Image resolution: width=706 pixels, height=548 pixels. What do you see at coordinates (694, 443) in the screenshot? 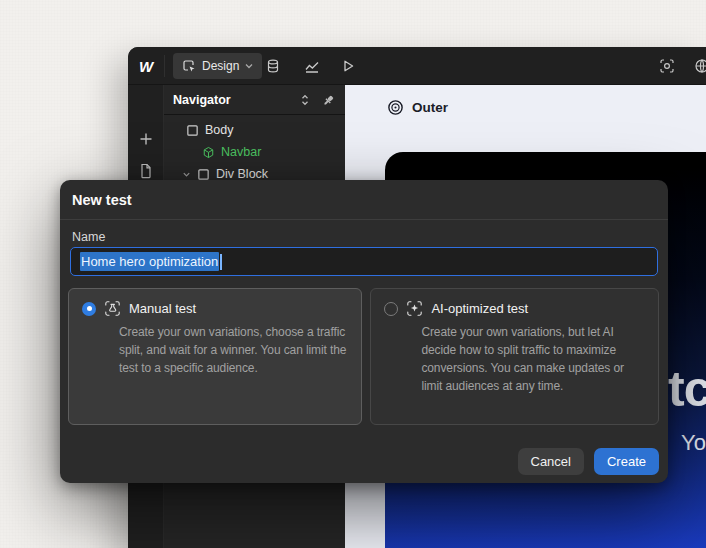
I see `site-subtext-fragment: Yo` at bounding box center [694, 443].